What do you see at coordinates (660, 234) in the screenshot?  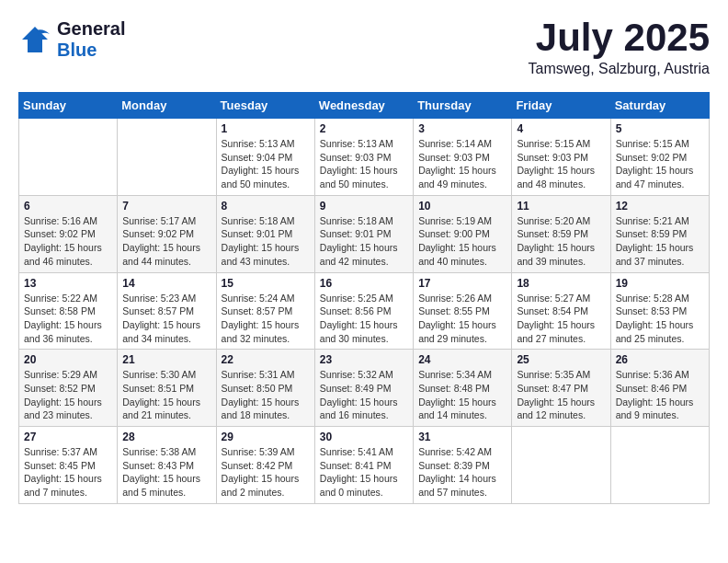 I see `calendar-cell: 12Sunrise: 5:21 AM Sunset: 8:59 PM Dayli…` at bounding box center [660, 234].